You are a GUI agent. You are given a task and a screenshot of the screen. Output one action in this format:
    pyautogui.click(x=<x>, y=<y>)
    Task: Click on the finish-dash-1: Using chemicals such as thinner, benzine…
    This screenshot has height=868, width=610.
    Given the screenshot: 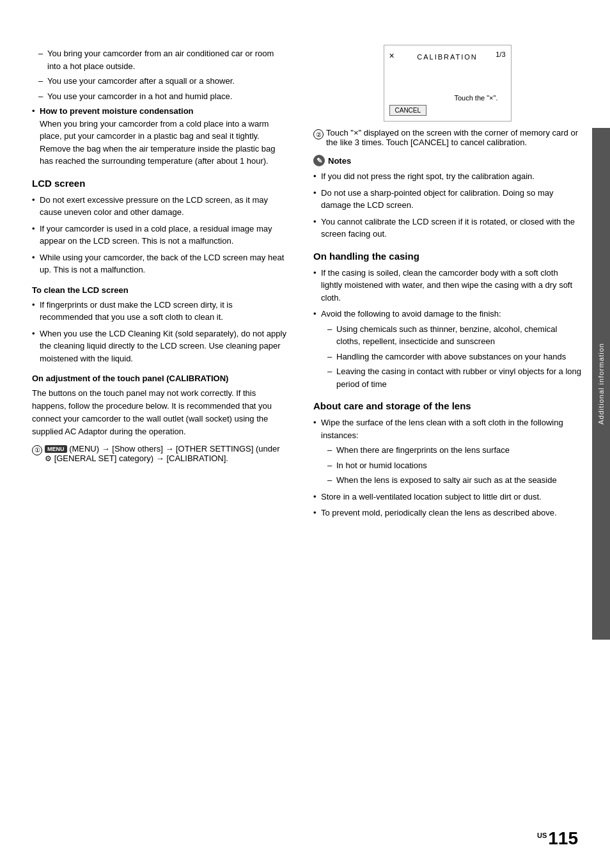 What is the action you would take?
    pyautogui.click(x=454, y=335)
    